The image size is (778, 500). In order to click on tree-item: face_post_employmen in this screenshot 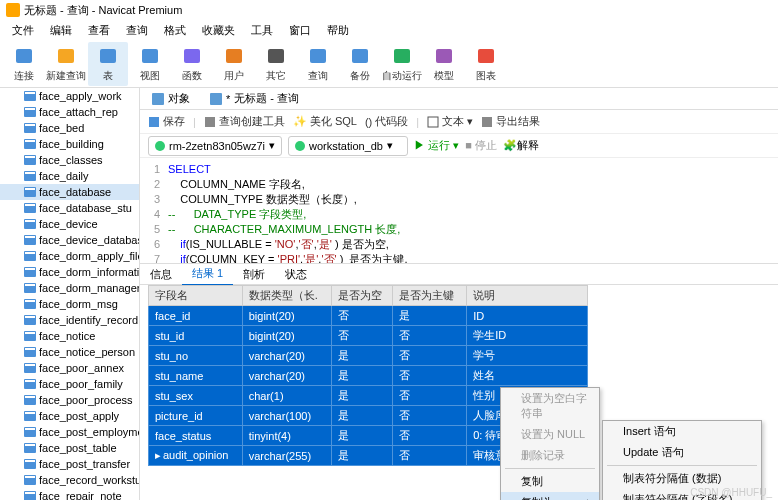, I will do `click(70, 432)`.